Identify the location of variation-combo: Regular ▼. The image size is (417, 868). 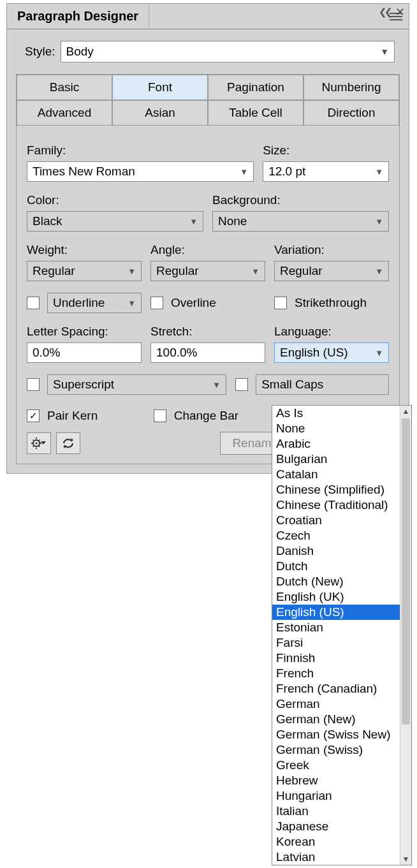
(332, 271).